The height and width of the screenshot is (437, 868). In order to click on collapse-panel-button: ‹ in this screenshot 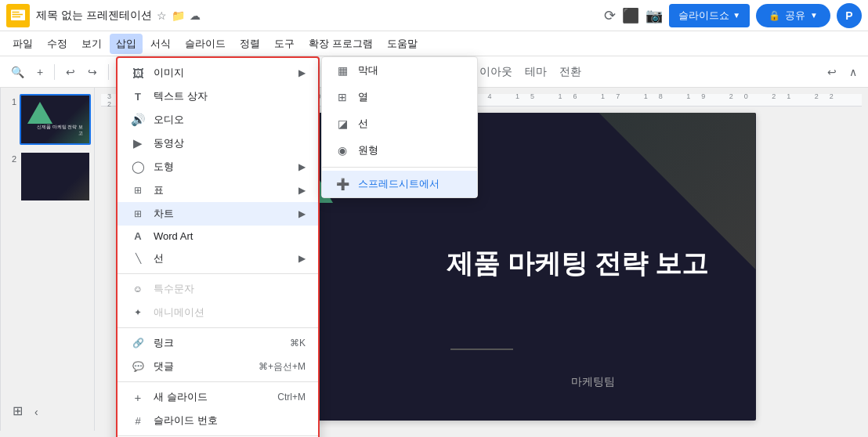, I will do `click(36, 412)`.